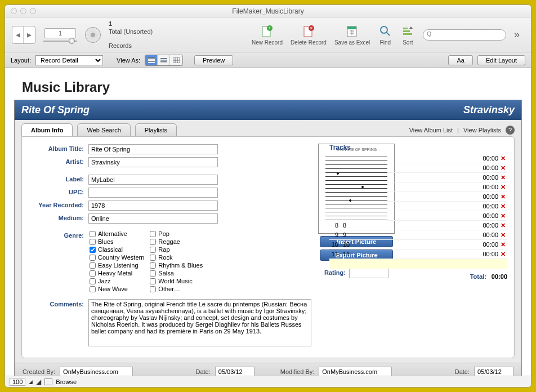 The image size is (536, 392). Describe the element at coordinates (153, 206) in the screenshot. I see `year-field` at that location.